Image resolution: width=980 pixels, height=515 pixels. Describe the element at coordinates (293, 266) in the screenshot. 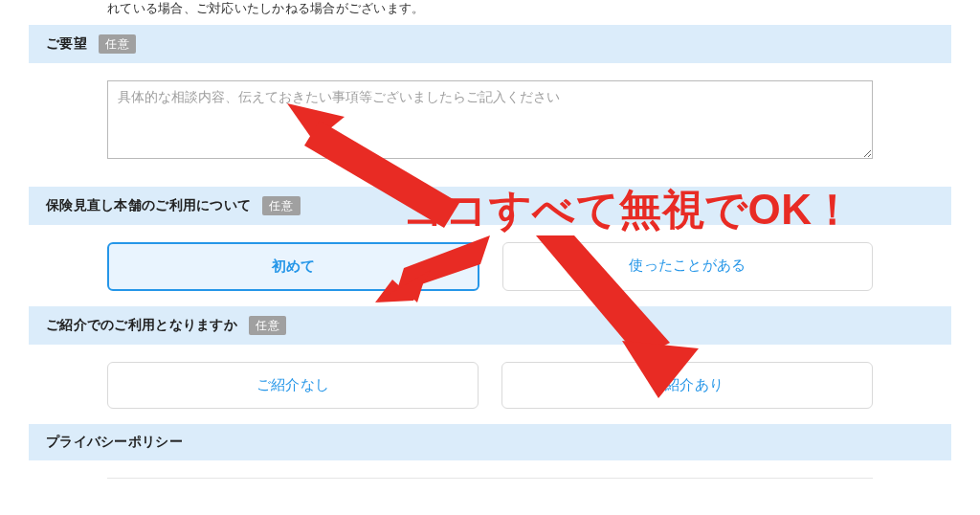

I see `usage-choice-first-time: 初めて` at that location.